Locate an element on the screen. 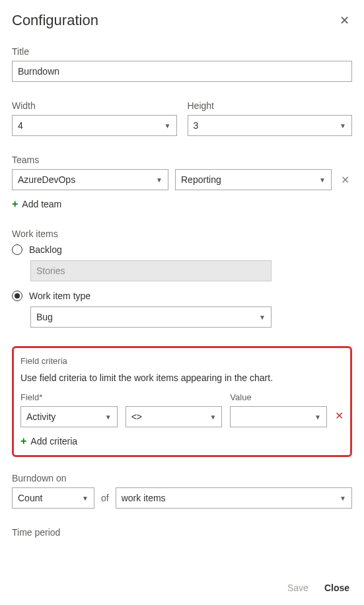 This screenshot has width=364, height=605. add-criteria-button: + Add criteria is located at coordinates (182, 441).